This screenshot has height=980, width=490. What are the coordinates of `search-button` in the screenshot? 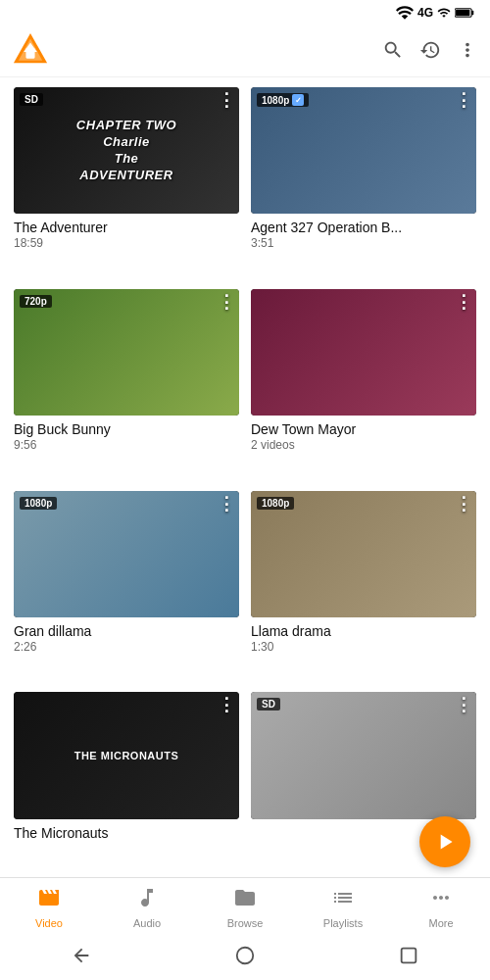 It's located at (393, 50).